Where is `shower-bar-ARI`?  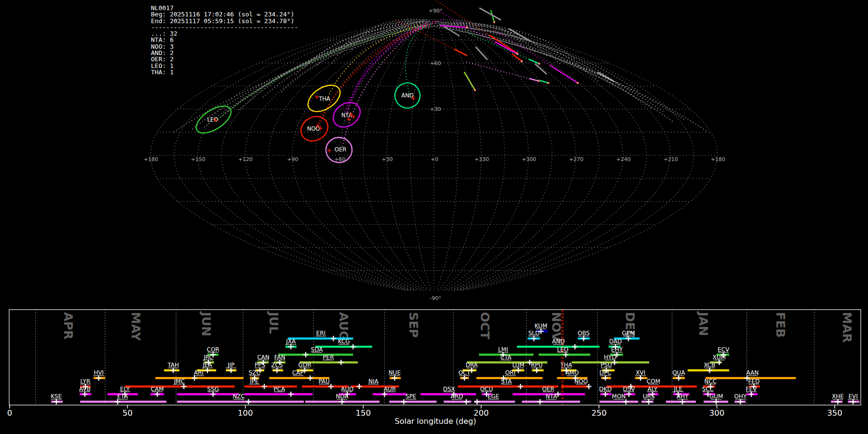
shower-bar-ARI is located at coordinates (200, 378).